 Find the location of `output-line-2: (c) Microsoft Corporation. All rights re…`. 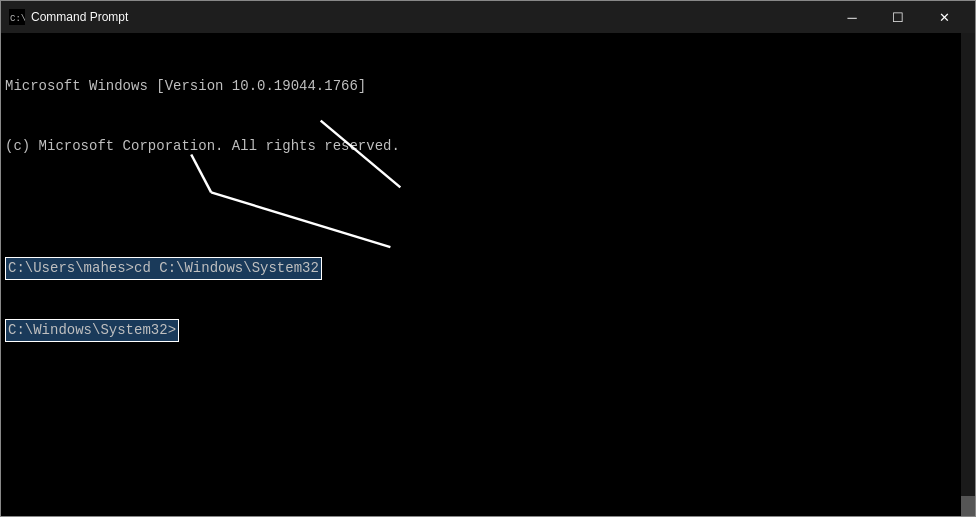

output-line-2: (c) Microsoft Corporation. All rights re… is located at coordinates (488, 146).